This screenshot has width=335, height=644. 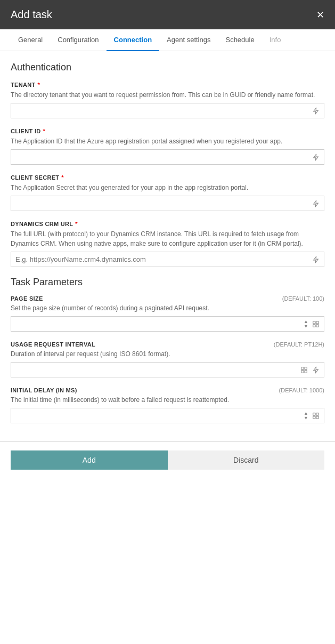 What do you see at coordinates (167, 370) in the screenshot?
I see `usage-request-interval-input-wrapper: PT12h` at bounding box center [167, 370].